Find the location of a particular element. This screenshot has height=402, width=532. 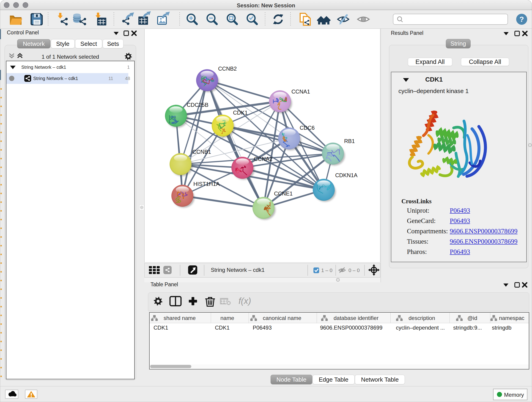

svg-text: CCNB2 is located at coordinates (228, 69).